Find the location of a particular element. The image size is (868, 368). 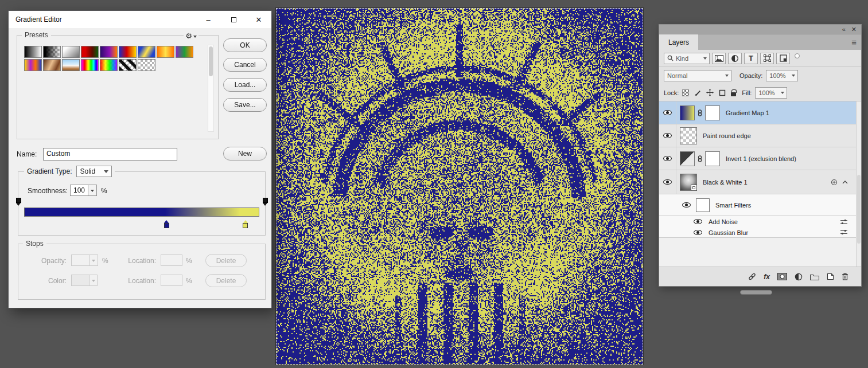

color-stop-yellow is located at coordinates (246, 222).